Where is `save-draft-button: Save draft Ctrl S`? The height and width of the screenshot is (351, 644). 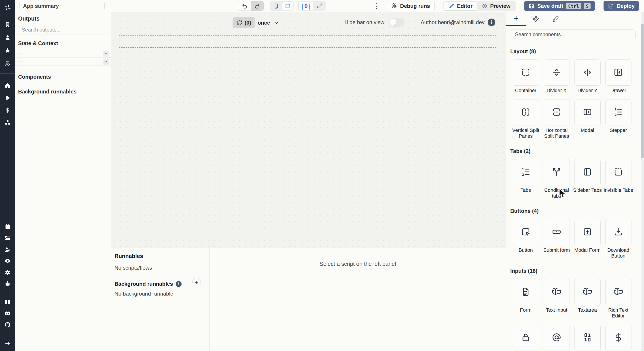 save-draft-button: Save draft Ctrl S is located at coordinates (560, 6).